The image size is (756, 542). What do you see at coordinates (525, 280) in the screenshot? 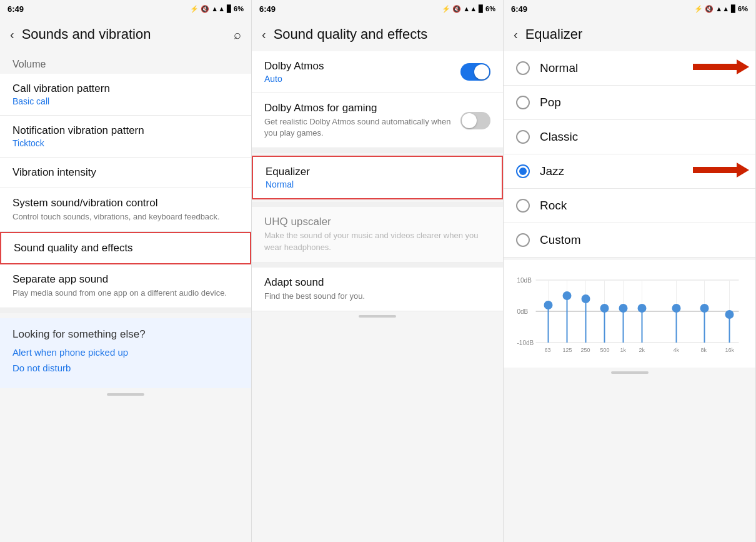
I see `svg-text: 10dB` at bounding box center [525, 280].